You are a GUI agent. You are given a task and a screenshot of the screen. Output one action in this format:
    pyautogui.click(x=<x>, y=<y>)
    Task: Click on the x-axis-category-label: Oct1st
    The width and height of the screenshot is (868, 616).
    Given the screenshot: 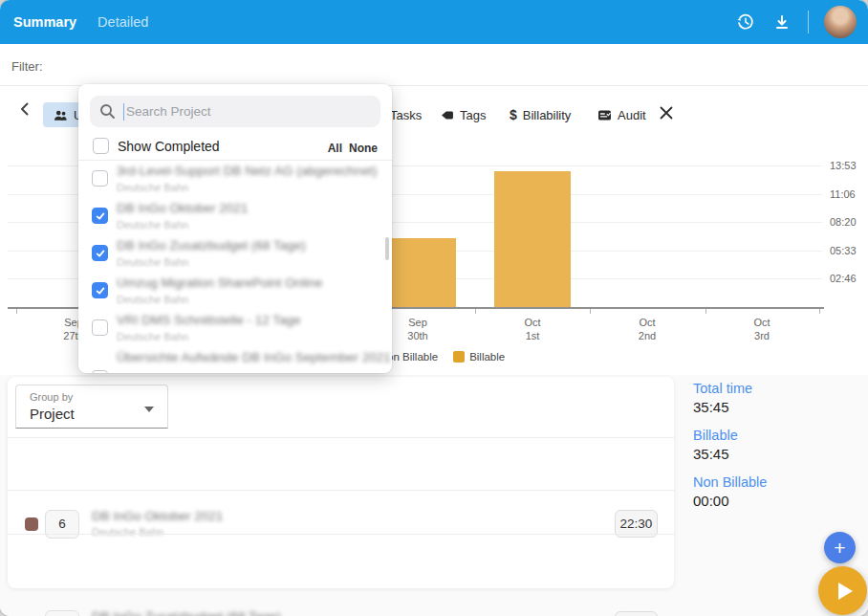 What is the action you would take?
    pyautogui.click(x=532, y=329)
    